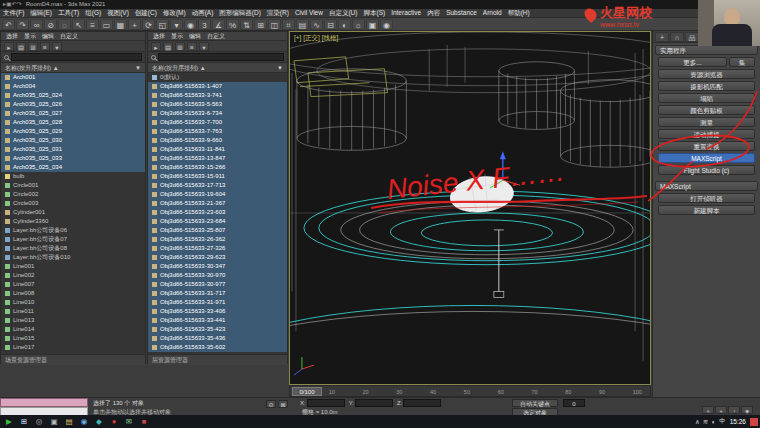 This screenshot has height=428, width=760. I want to click on browser-icon: ◉, so click(84, 422).